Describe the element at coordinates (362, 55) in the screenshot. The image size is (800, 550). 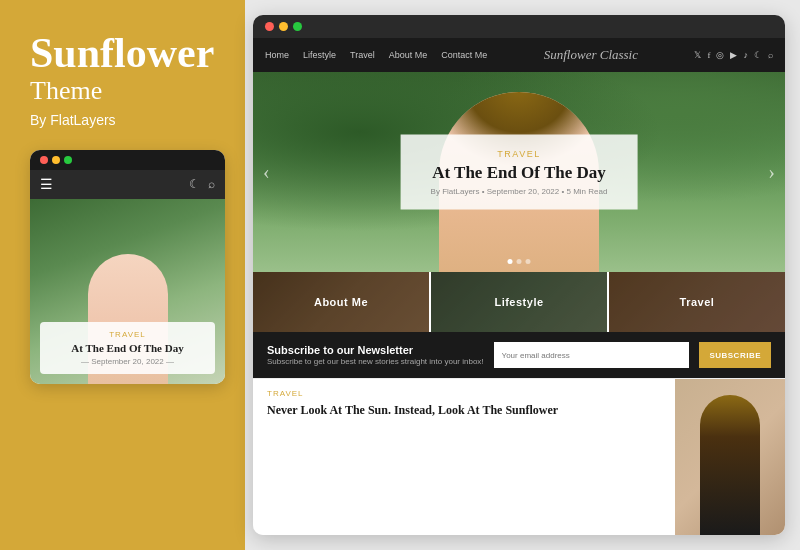
I see `nav-travel: Travel` at that location.